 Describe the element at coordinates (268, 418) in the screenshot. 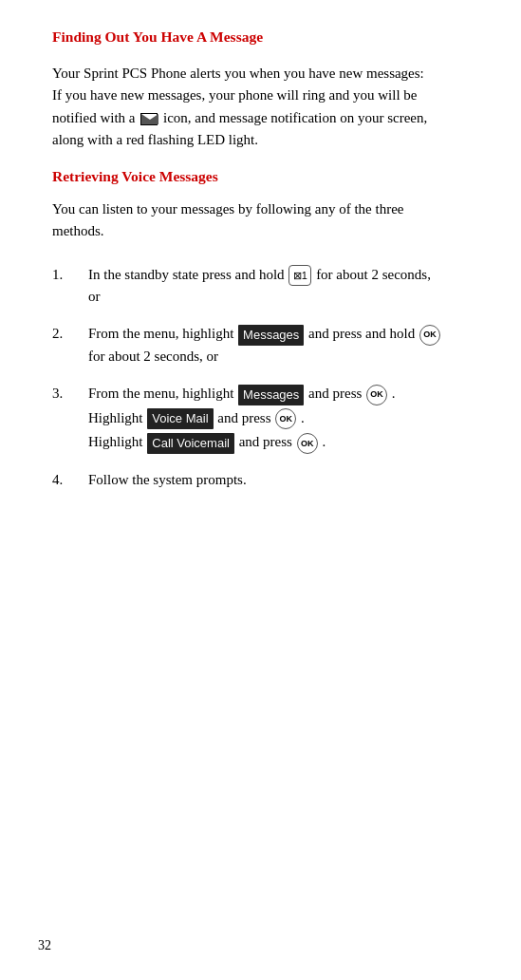

I see `list-item: 3. From the menu, highlight Messages and…` at that location.